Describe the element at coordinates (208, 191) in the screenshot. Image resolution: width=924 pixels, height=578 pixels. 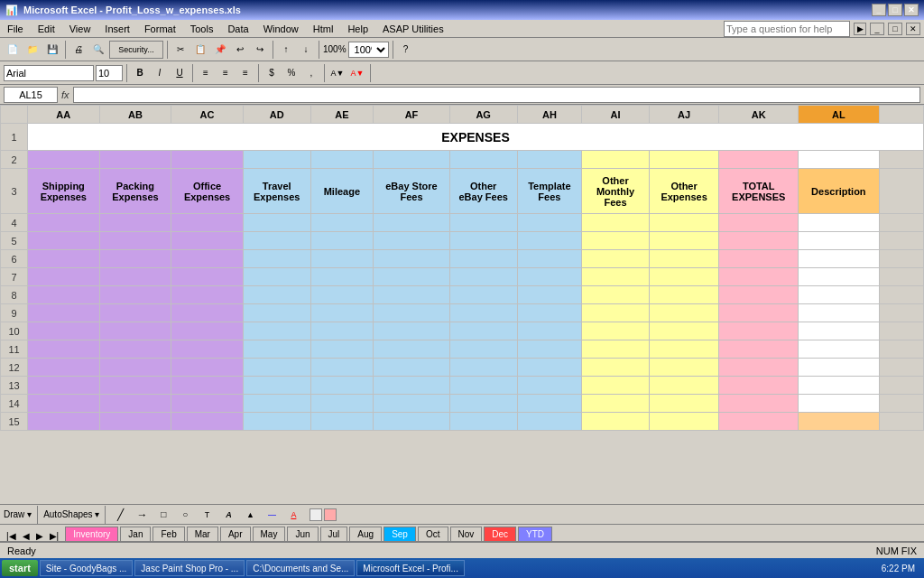
I see `header-office: OfficeExpenses` at that location.